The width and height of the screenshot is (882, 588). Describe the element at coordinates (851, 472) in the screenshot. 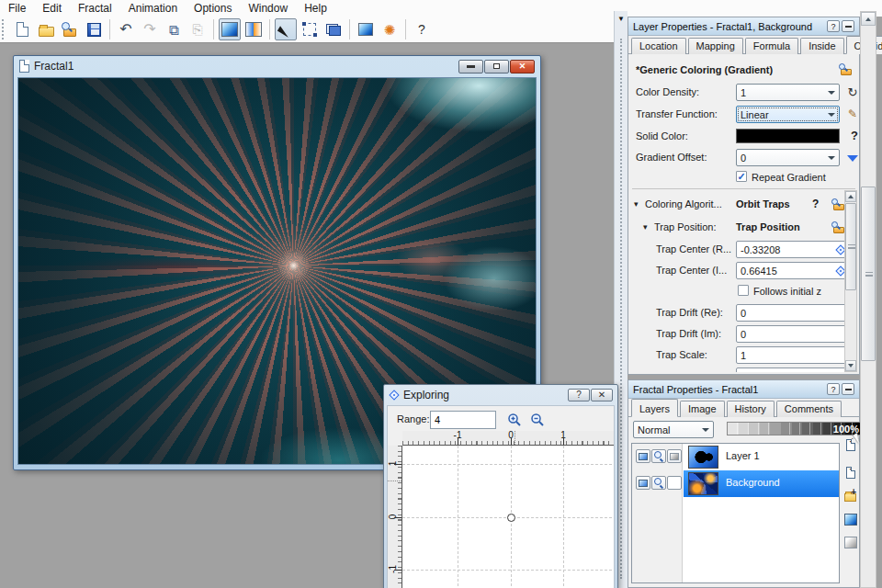

I see `delete-layer-button: −` at that location.